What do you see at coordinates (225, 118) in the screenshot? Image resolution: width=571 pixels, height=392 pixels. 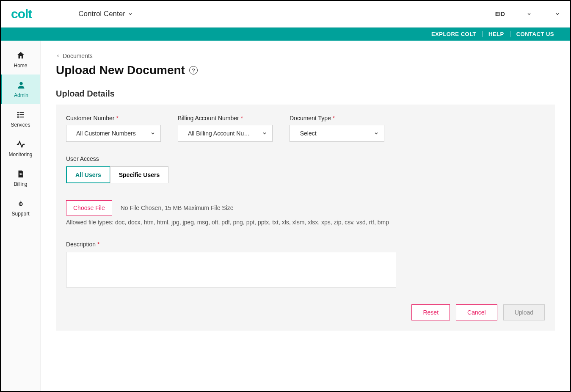 I see `billing-account-label: Billing Account Number *` at bounding box center [225, 118].